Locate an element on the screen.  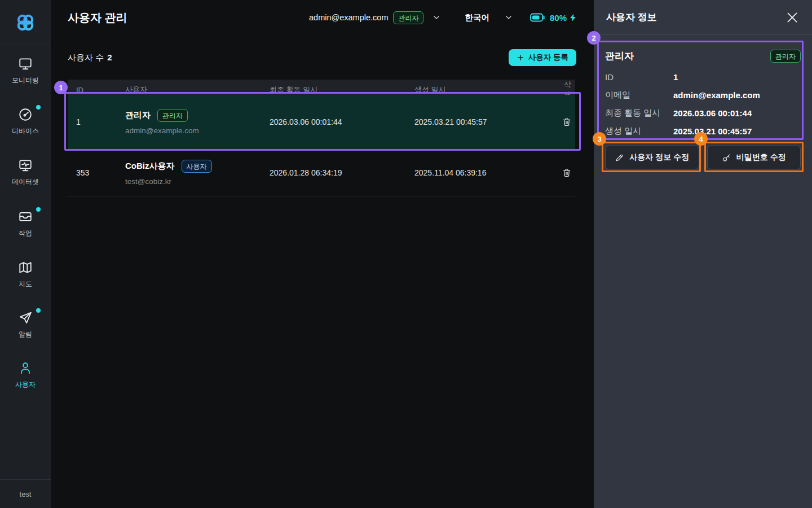
knot-logo-icon is located at coordinates (25, 23).